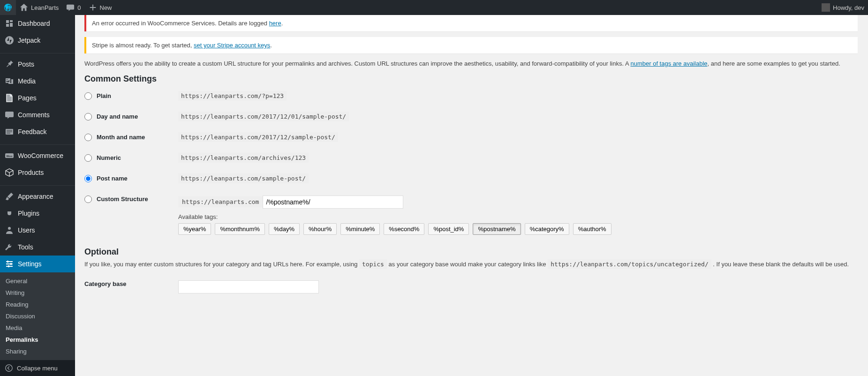  I want to click on menu-label: Dashboard, so click(34, 23).